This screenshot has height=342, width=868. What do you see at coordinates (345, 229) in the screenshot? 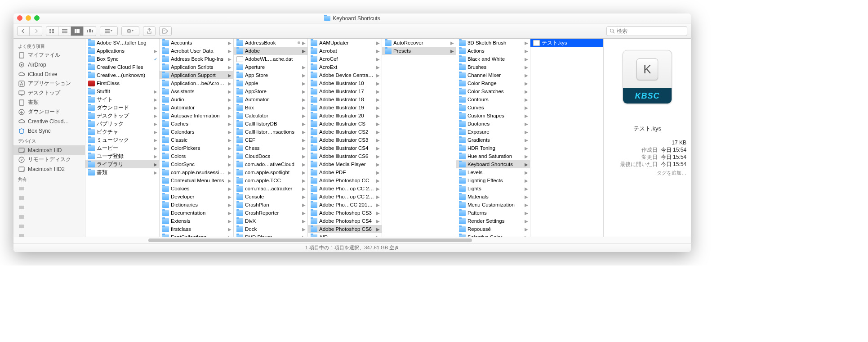
I see `list-item: Adobe Photoshop CS6▶` at bounding box center [345, 229].